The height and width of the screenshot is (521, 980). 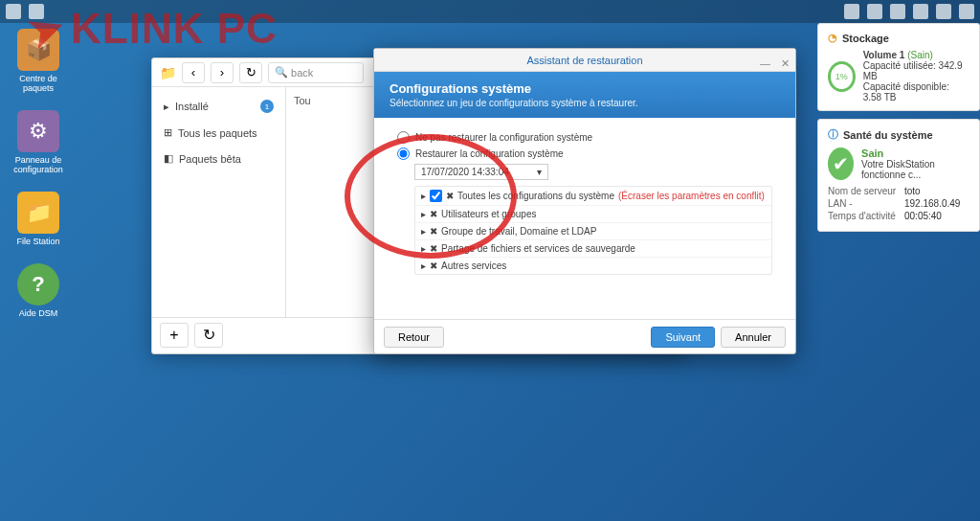 I want to click on installed-icon: ▸, so click(x=167, y=107).